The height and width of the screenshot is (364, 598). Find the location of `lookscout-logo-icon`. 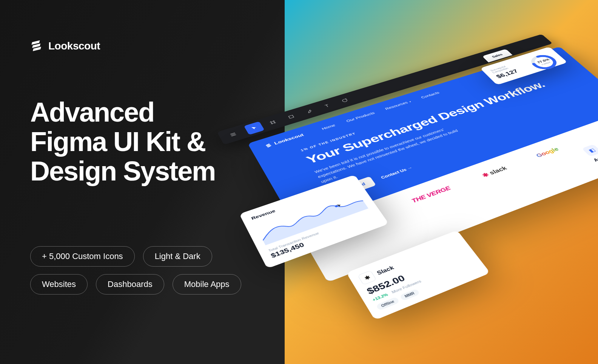

lookscout-logo-icon is located at coordinates (37, 46).